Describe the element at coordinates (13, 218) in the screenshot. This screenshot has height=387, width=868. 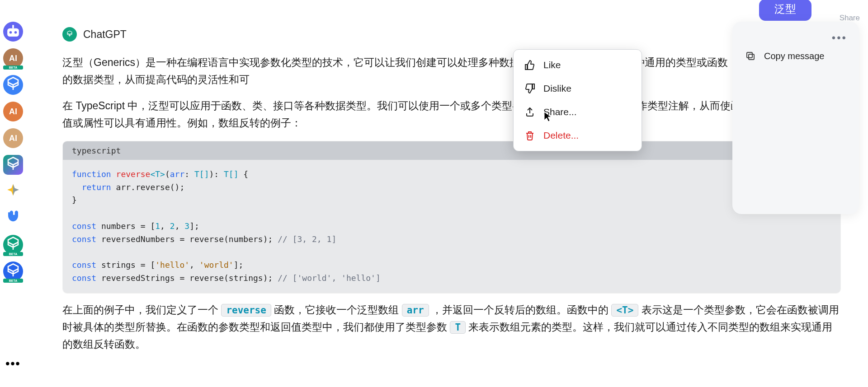
I see `rail-llama-icon` at that location.